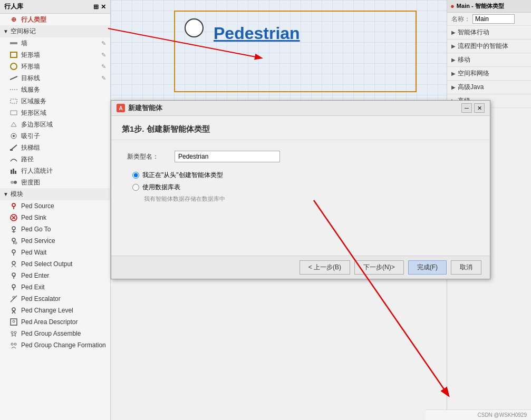 The width and height of the screenshot is (531, 420). I want to click on sidebar-item-attractor: 吸引子, so click(55, 136).